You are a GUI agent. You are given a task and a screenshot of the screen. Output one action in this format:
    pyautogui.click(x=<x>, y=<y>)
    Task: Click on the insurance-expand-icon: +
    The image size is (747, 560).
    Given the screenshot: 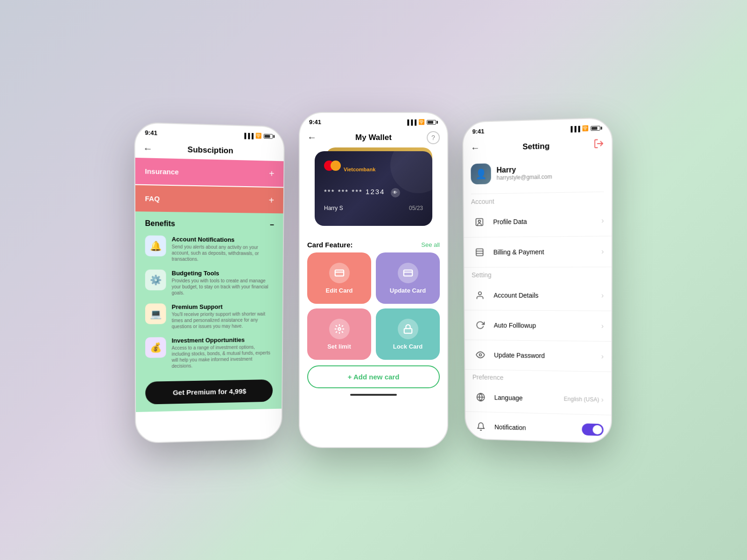 What is the action you would take?
    pyautogui.click(x=272, y=174)
    